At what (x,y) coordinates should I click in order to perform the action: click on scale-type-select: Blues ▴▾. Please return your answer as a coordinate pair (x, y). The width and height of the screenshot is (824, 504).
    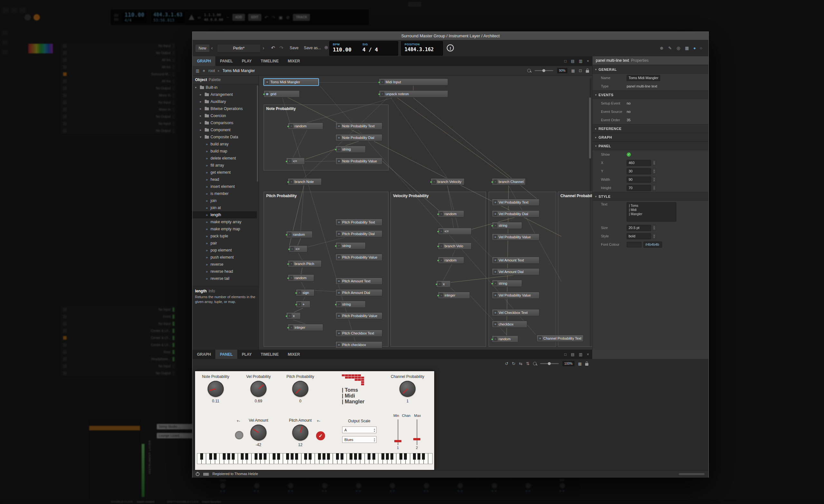
    Looking at the image, I should click on (359, 439).